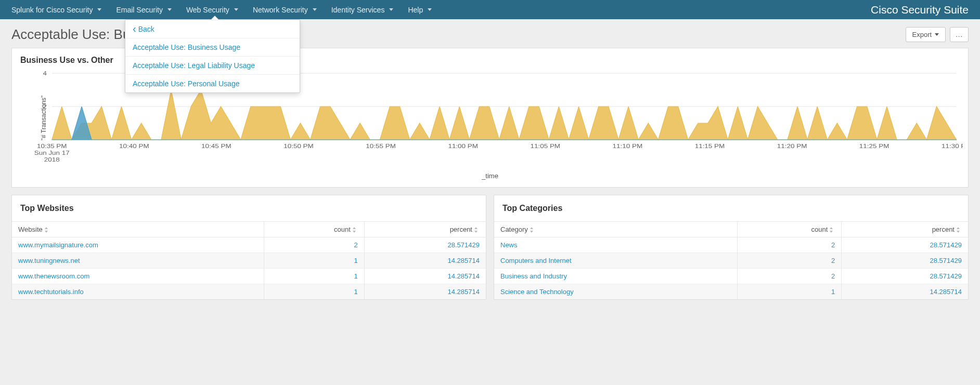  What do you see at coordinates (628, 147) in the screenshot?
I see `svg-text: 11:10 PM` at bounding box center [628, 147].